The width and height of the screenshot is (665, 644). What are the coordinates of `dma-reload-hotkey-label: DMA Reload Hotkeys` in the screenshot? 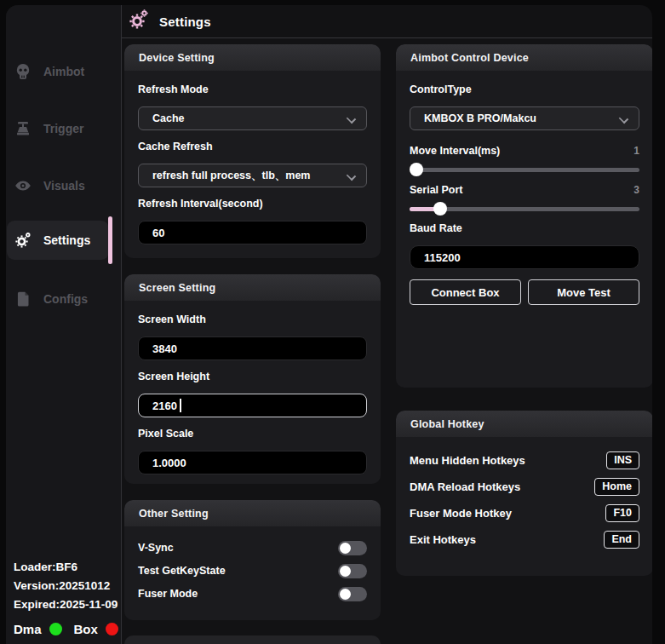 It's located at (502, 487).